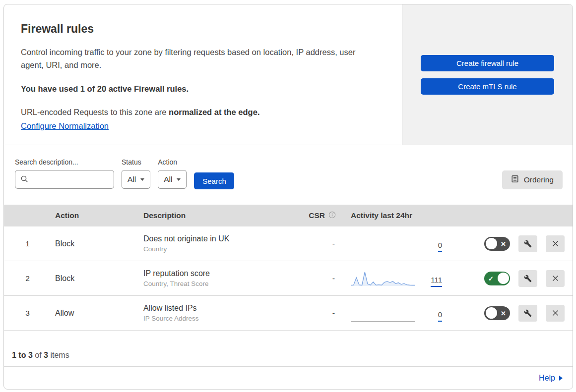 This screenshot has height=392, width=576. What do you see at coordinates (288, 378) in the screenshot?
I see `help-bar: Help` at bounding box center [288, 378].